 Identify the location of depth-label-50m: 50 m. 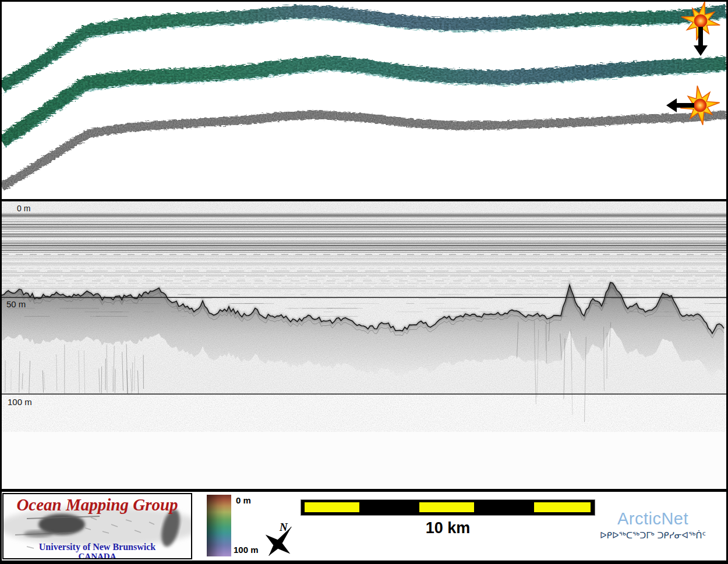
(16, 304).